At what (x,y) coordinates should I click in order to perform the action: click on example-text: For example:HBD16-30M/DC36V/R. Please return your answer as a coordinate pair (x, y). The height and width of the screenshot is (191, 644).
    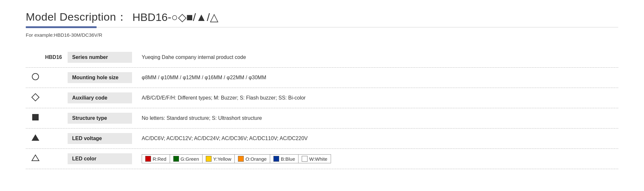
    Looking at the image, I should click on (322, 35).